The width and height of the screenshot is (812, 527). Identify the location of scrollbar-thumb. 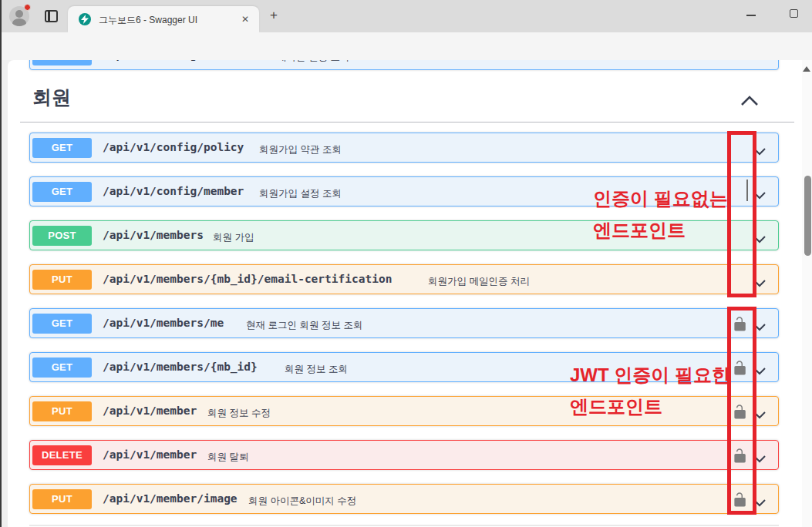
(808, 216).